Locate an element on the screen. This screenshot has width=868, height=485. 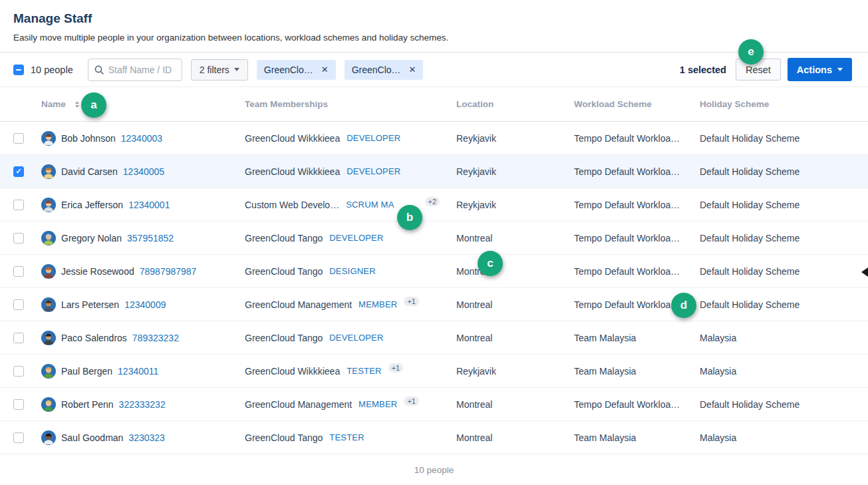
team-role-link: DESIGNER is located at coordinates (353, 271).